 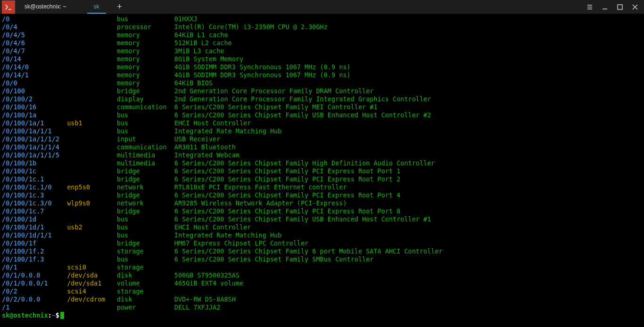 I want to click on output-line: /0/0 memory 64KiB BIOS, so click(x=322, y=83).